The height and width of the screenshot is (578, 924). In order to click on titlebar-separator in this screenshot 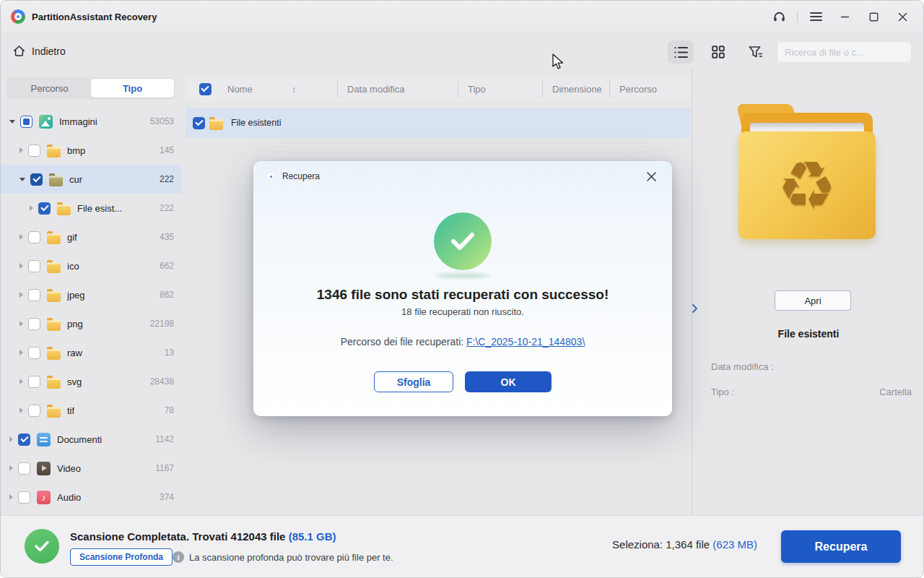, I will do `click(797, 17)`.